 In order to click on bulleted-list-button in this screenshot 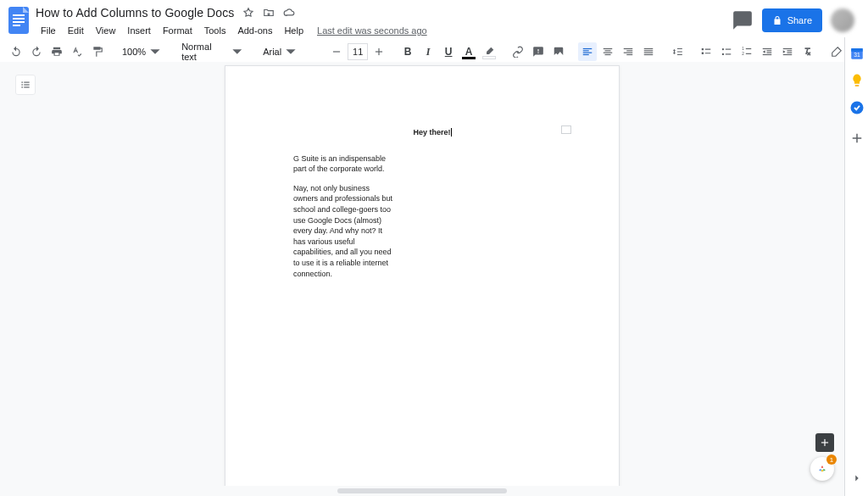, I will do `click(726, 52)`.